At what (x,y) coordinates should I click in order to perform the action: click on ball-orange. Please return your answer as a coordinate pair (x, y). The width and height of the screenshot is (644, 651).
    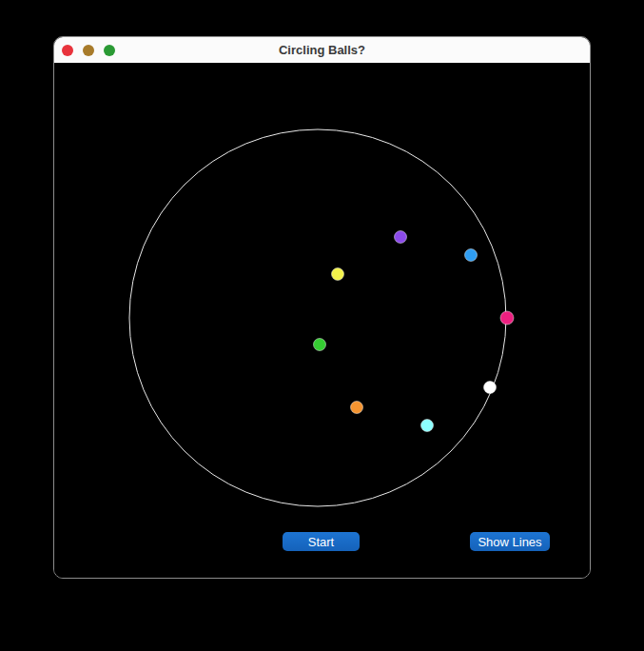
    Looking at the image, I should click on (358, 407).